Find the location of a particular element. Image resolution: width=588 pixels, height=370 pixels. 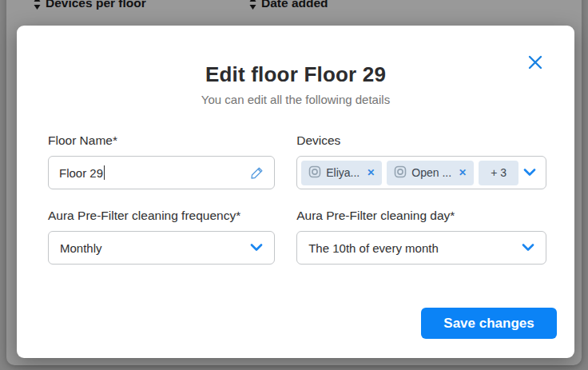

frequency-value: Monthly is located at coordinates (81, 248).